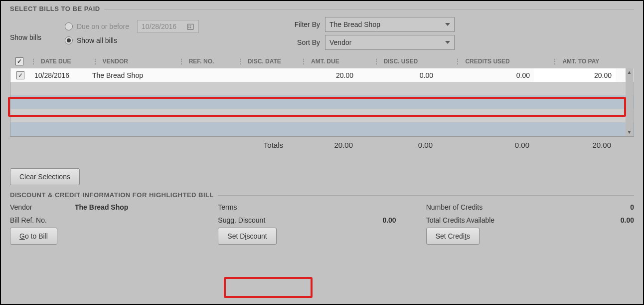 This screenshot has width=644, height=305. What do you see at coordinates (505, 61) in the screenshot?
I see `col-credits-used: CREDITS USED` at bounding box center [505, 61].